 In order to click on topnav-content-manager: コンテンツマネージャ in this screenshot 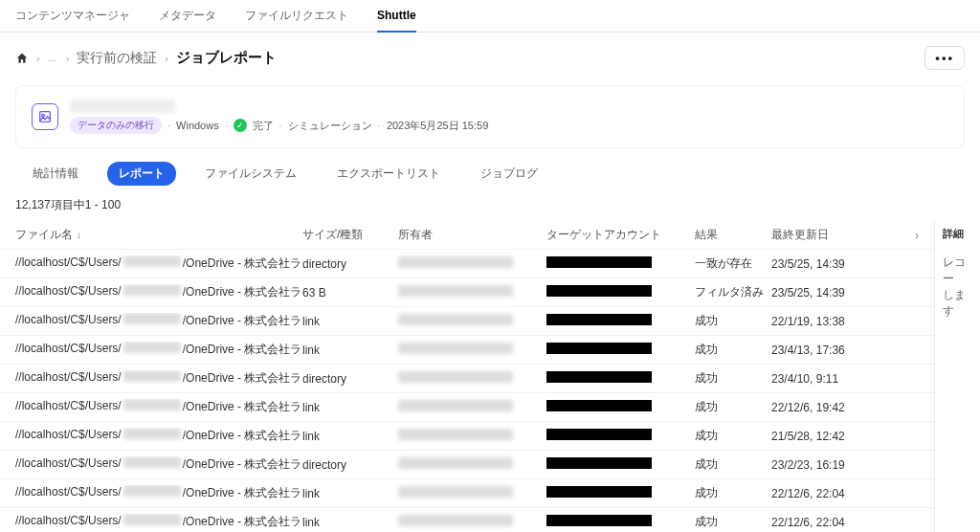, I will do `click(73, 16)`.